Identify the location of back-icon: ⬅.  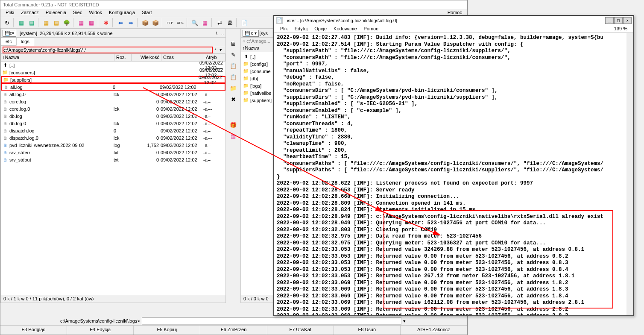
(120, 23).